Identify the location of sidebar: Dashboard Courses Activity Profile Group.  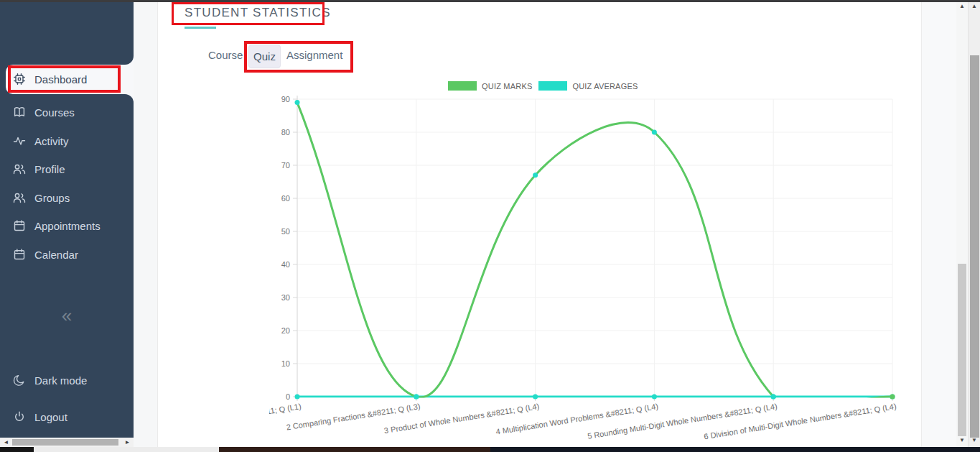
(67, 218).